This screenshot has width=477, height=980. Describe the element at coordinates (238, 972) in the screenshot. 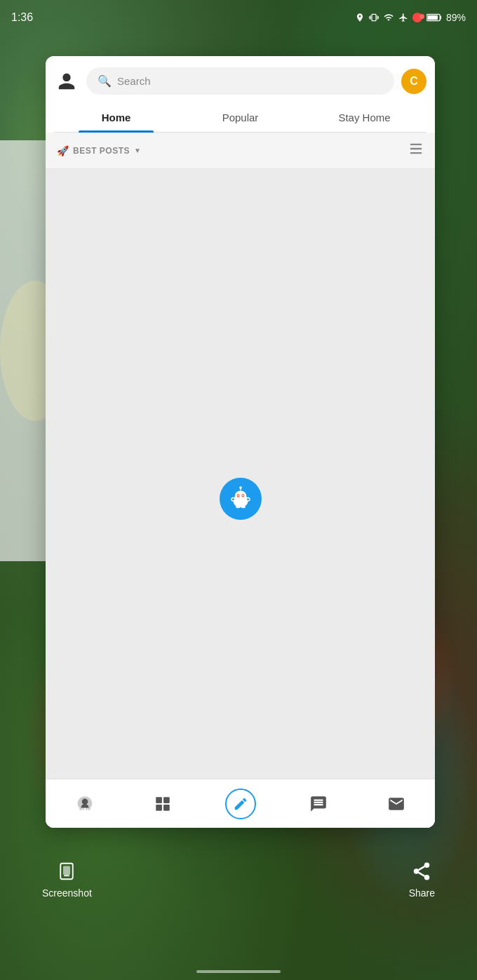

I see `gesture-bar` at that location.